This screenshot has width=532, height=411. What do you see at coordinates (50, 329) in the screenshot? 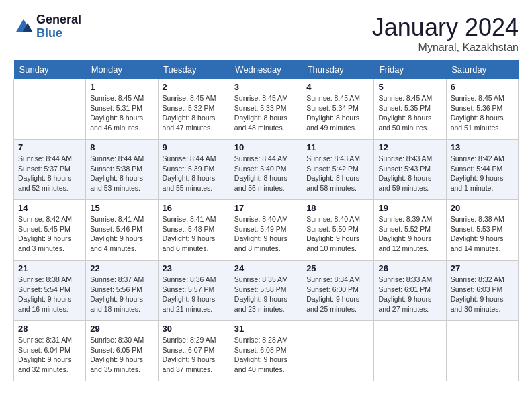
I see `day-number: 28` at bounding box center [50, 329].